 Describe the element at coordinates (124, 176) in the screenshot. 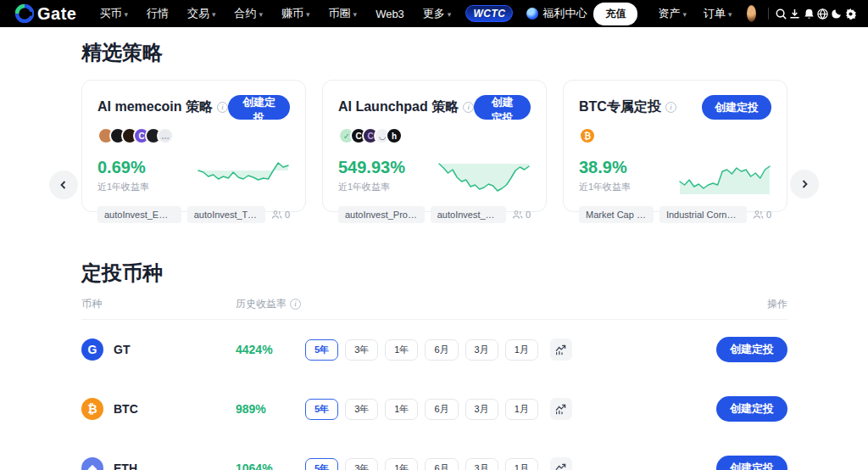

I see `return-block: 0.69%近1年收益率` at that location.